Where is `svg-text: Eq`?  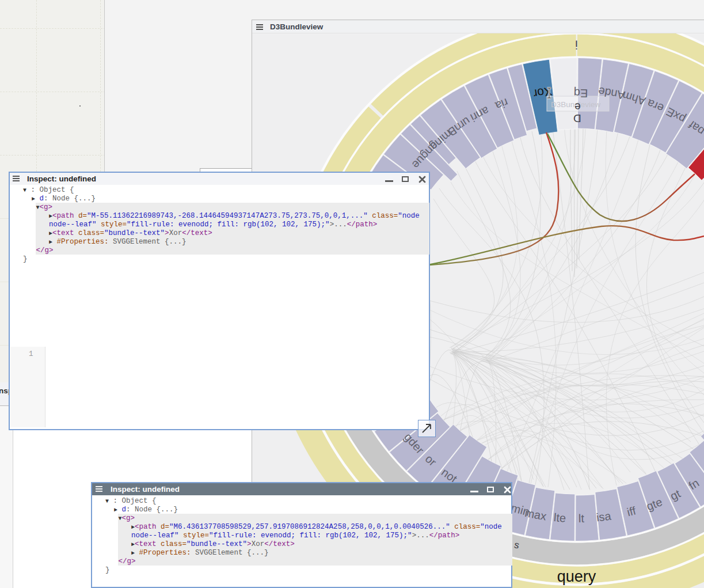 svg-text: Eq is located at coordinates (581, 93).